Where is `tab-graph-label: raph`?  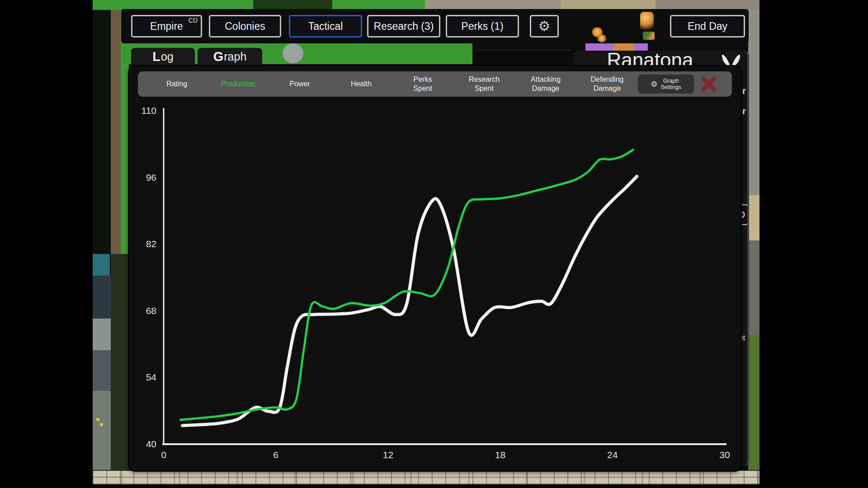 tab-graph-label: raph is located at coordinates (235, 57).